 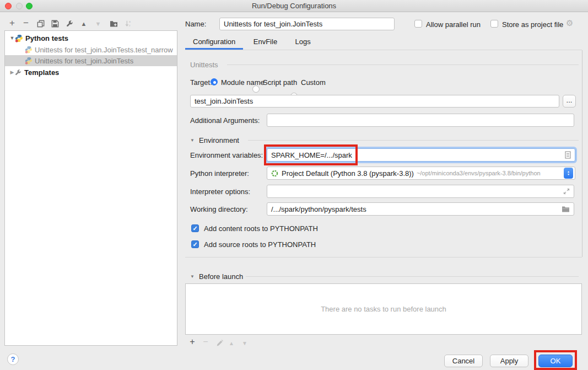 I want to click on unittests-group-line, so click(x=403, y=65).